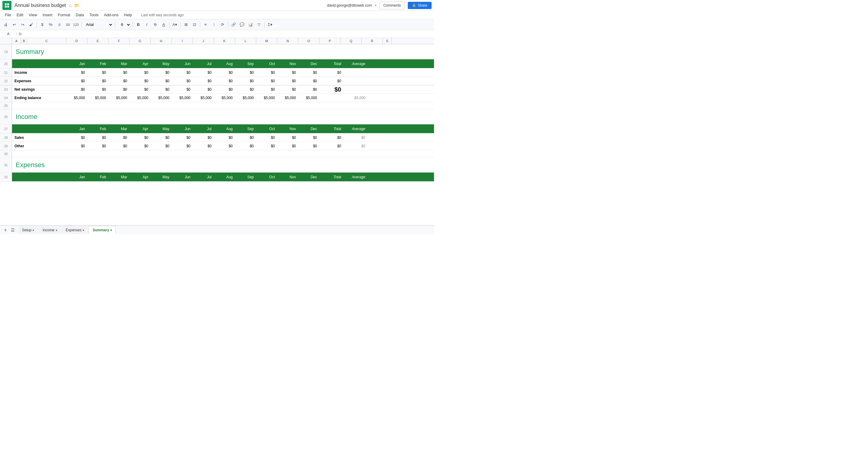  Describe the element at coordinates (420, 5) in the screenshot. I see `share-button: 🔒 Share` at that location.